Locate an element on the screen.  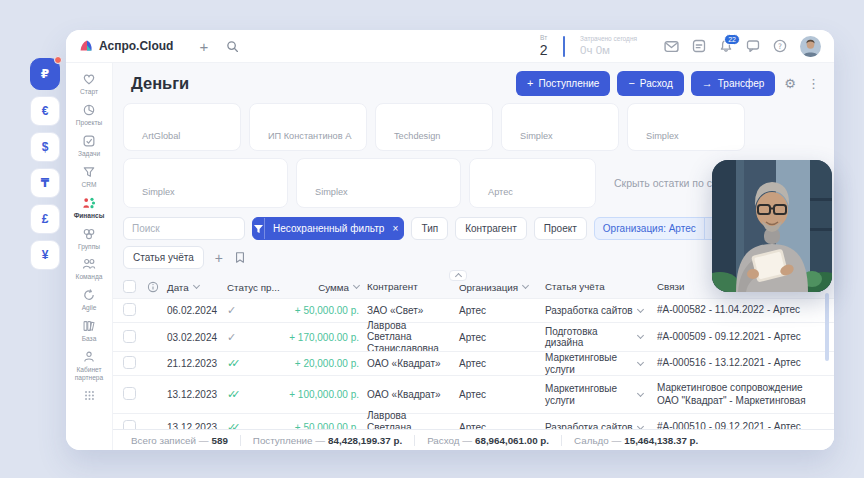
avatar is located at coordinates (810, 46).